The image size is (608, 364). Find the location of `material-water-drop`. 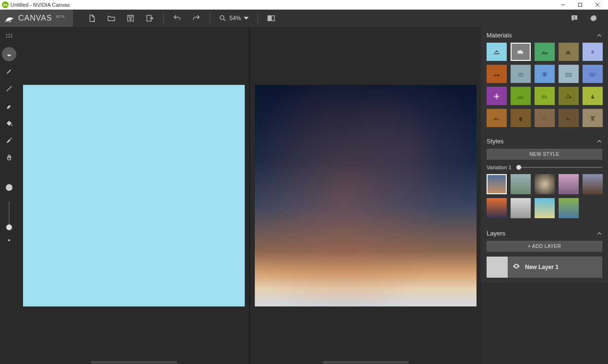

material-water-drop is located at coordinates (593, 52).